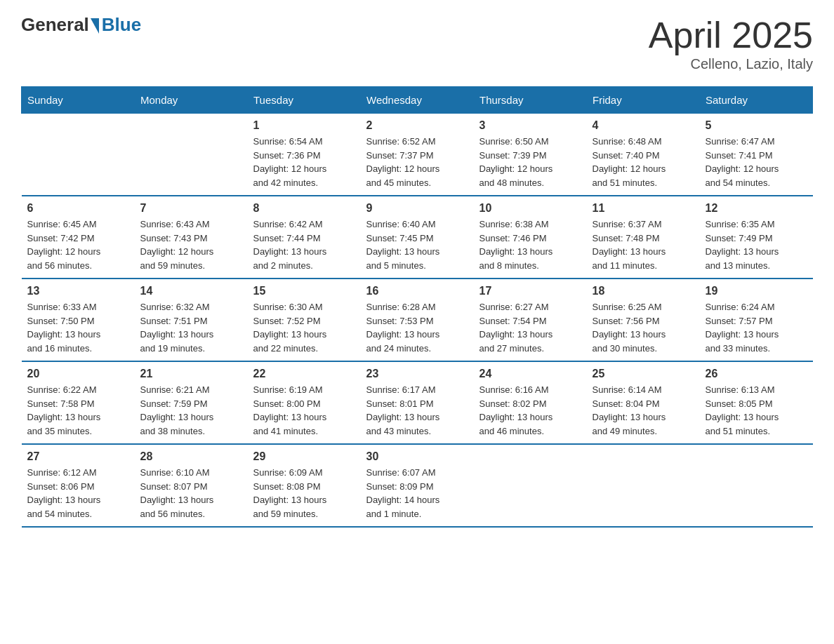 The height and width of the screenshot is (644, 834). I want to click on calendar-cell: 14Sunrise: 6:32 AM Sunset: 7:51 PM Dayli…, so click(191, 320).